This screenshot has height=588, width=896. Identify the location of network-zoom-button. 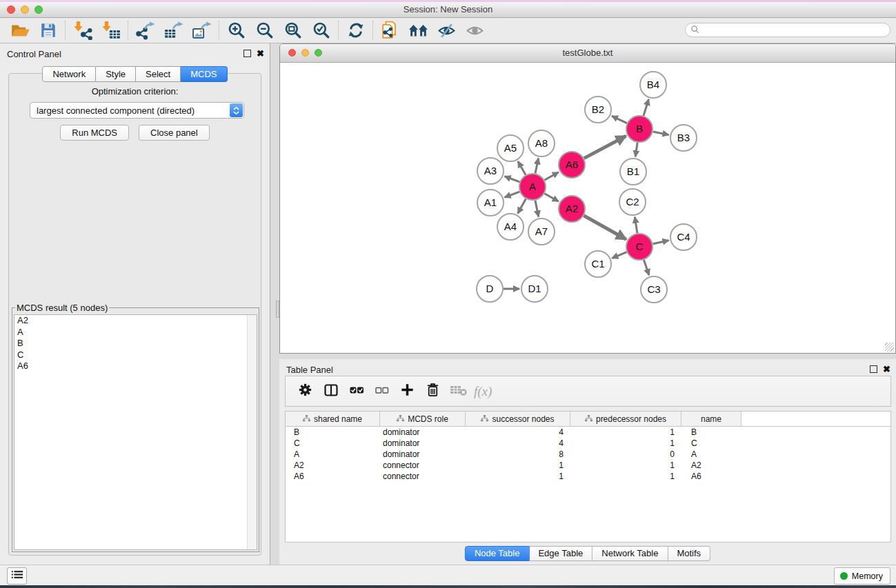
(319, 52).